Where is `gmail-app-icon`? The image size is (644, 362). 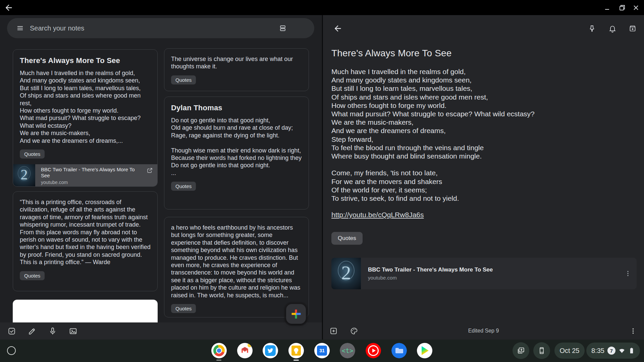
gmail-app-icon is located at coordinates (245, 351).